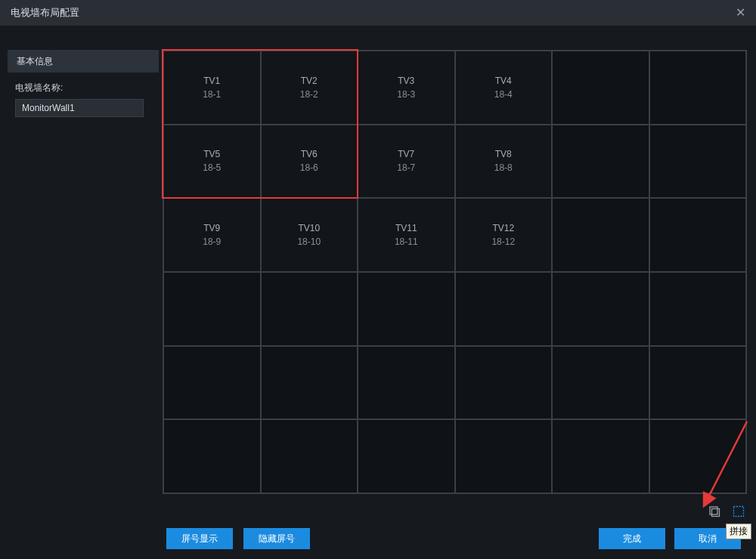 The height and width of the screenshot is (559, 756). Describe the element at coordinates (407, 242) in the screenshot. I see `tv-id-label: 18-11` at that location.